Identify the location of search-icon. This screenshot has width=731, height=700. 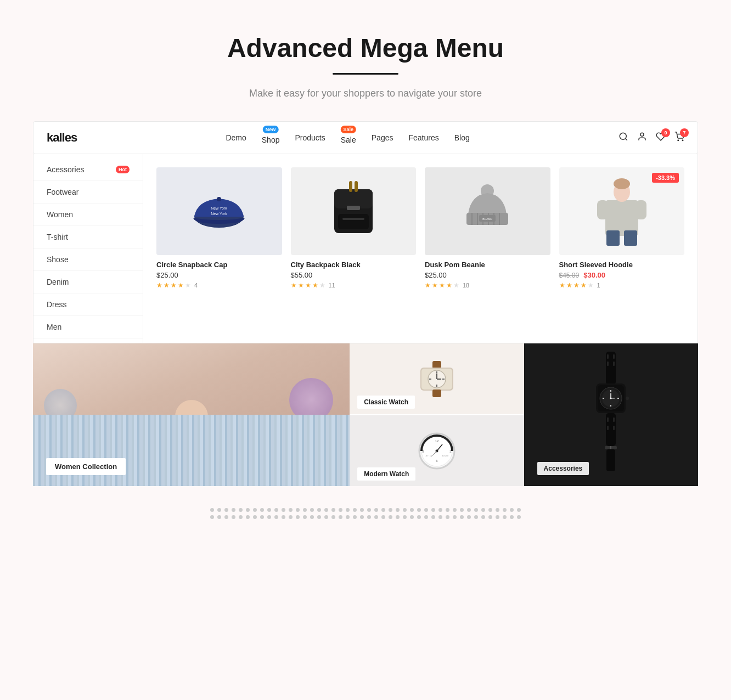
(623, 138).